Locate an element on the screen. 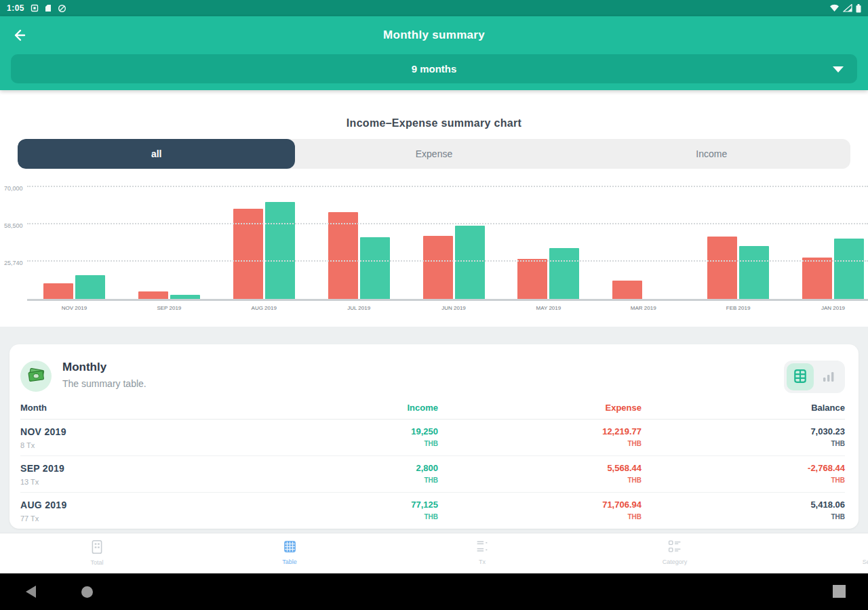 This screenshot has height=610, width=868. filter-tab-all: all is located at coordinates (156, 154).